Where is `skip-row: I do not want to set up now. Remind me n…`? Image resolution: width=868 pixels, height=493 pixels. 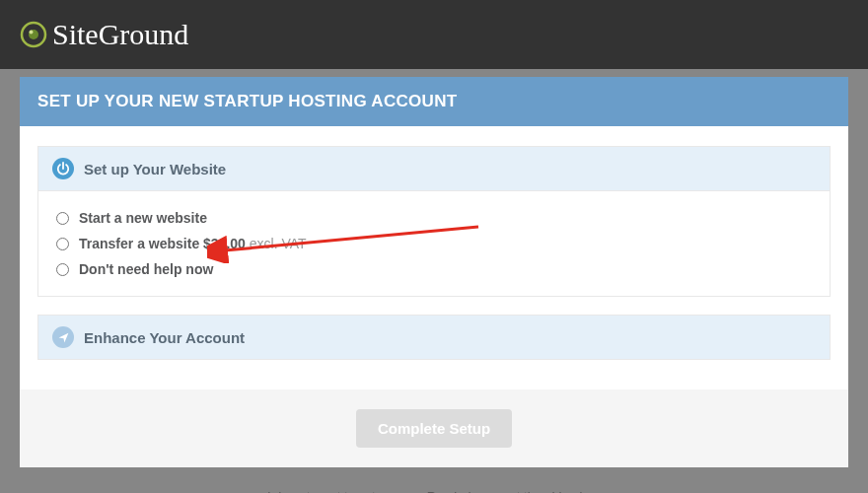
skip-row: I do not want to set up now. Remind me n… is located at coordinates (434, 485).